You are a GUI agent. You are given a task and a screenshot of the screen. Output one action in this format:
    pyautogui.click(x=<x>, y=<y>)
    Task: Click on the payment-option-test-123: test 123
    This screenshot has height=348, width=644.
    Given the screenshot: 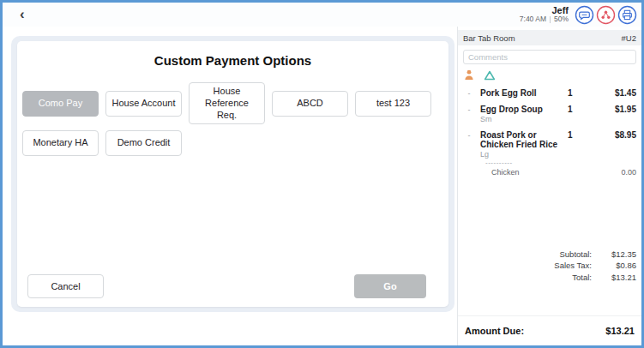 What is the action you would take?
    pyautogui.click(x=393, y=104)
    